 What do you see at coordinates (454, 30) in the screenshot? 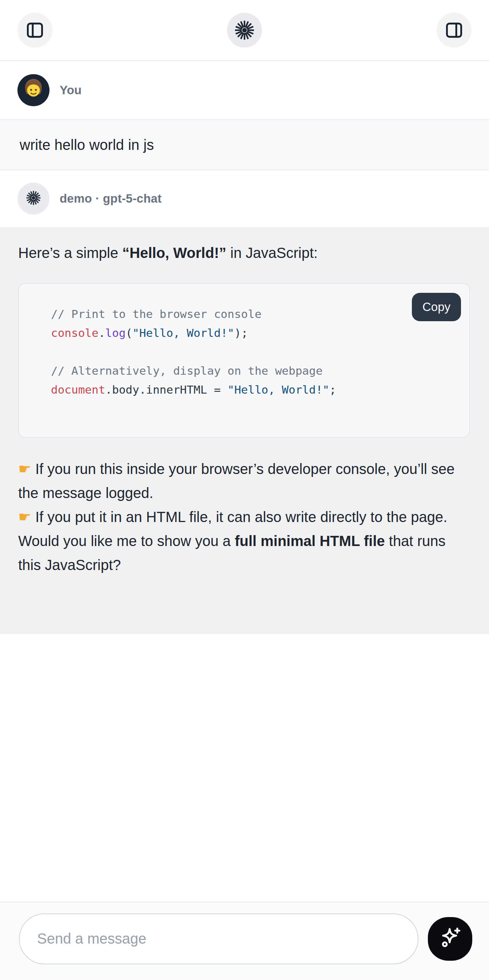
I see `panel-toggle-button` at bounding box center [454, 30].